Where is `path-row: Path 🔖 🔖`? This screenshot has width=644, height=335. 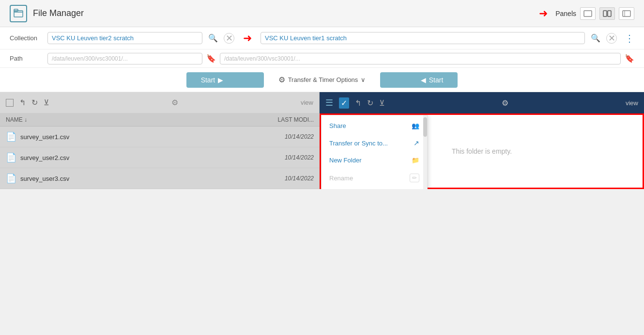
path-row: Path 🔖 🔖 is located at coordinates (322, 59).